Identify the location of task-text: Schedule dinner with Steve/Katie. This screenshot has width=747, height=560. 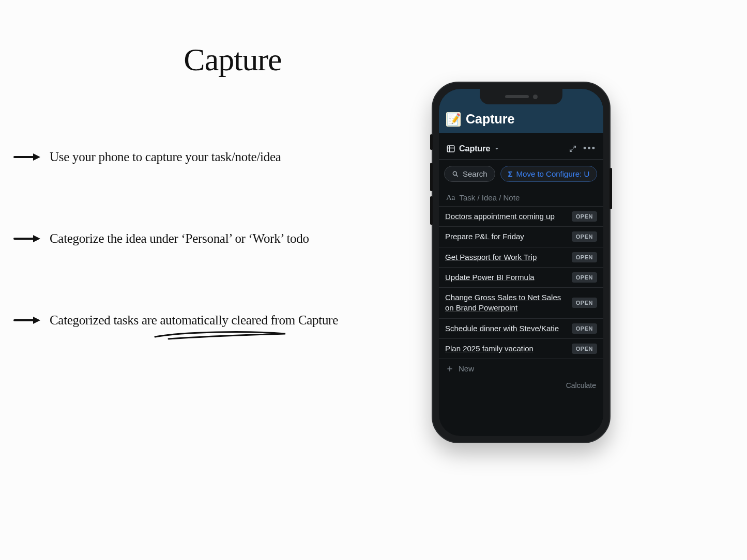
(506, 329).